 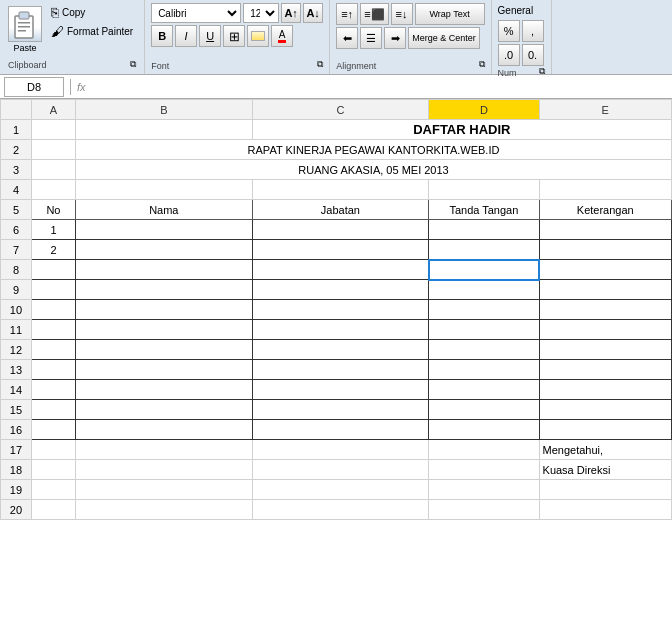 I want to click on cell-e10, so click(x=605, y=310).